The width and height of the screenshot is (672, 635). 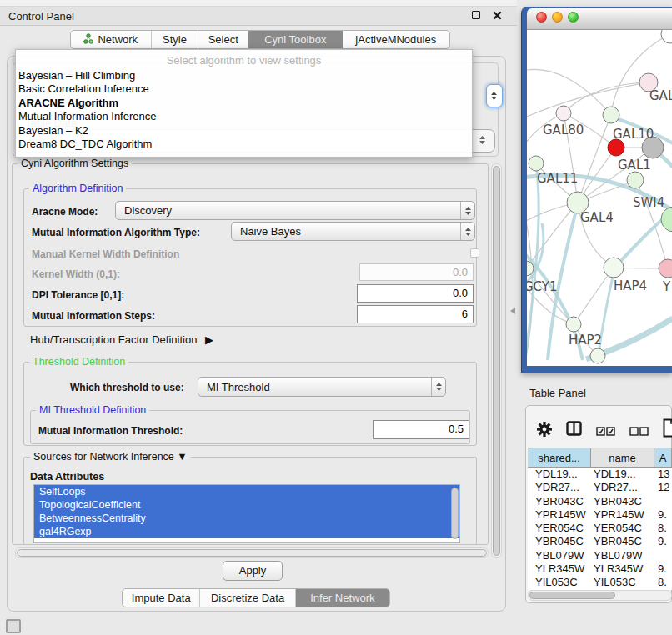 What do you see at coordinates (605, 432) in the screenshot?
I see `select-all-checkboxes-icon` at bounding box center [605, 432].